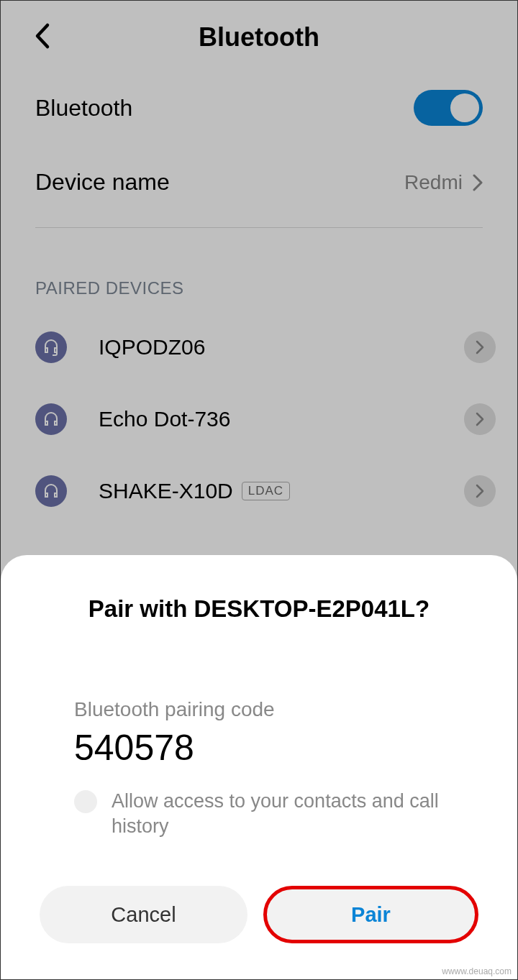 The height and width of the screenshot is (980, 518). What do you see at coordinates (259, 814) in the screenshot?
I see `allow-contacts-row: Allow access to your contacts and call h…` at bounding box center [259, 814].